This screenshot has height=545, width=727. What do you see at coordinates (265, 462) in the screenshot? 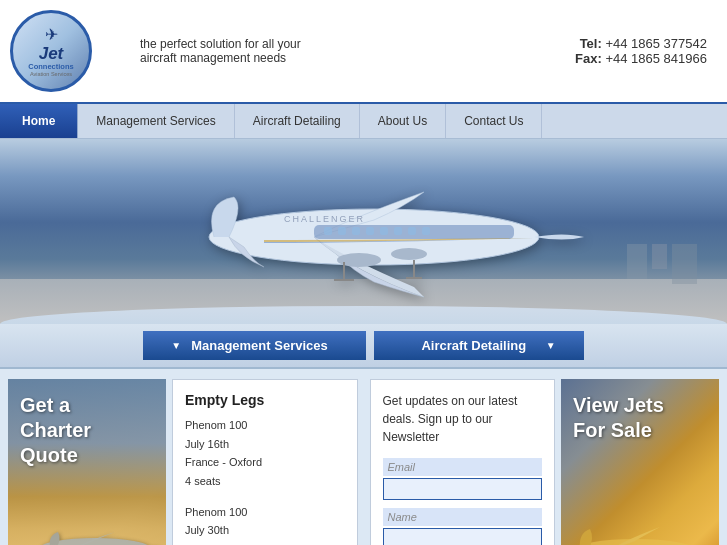
I see `empty-legs-box: Empty Legs Phenom 100 July 16th France -…` at bounding box center [265, 462].